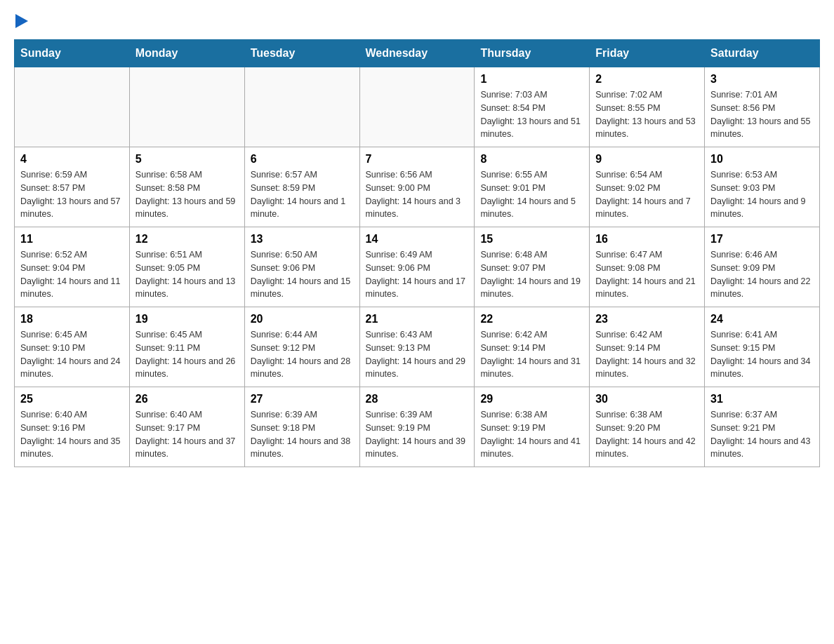 The width and height of the screenshot is (834, 644). Describe the element at coordinates (302, 195) in the screenshot. I see `day-info: Sunrise: 6:57 AM Sunset: 8:59 PM Dayligh…` at that location.